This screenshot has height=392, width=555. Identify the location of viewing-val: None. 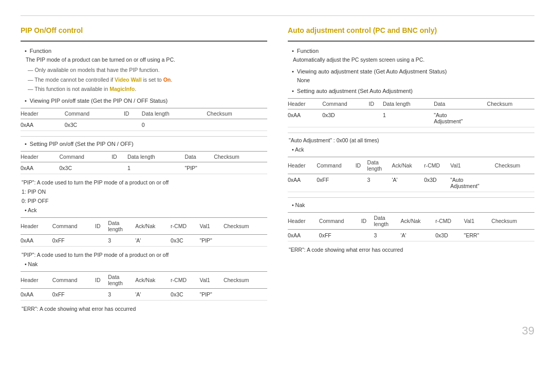
(416, 81).